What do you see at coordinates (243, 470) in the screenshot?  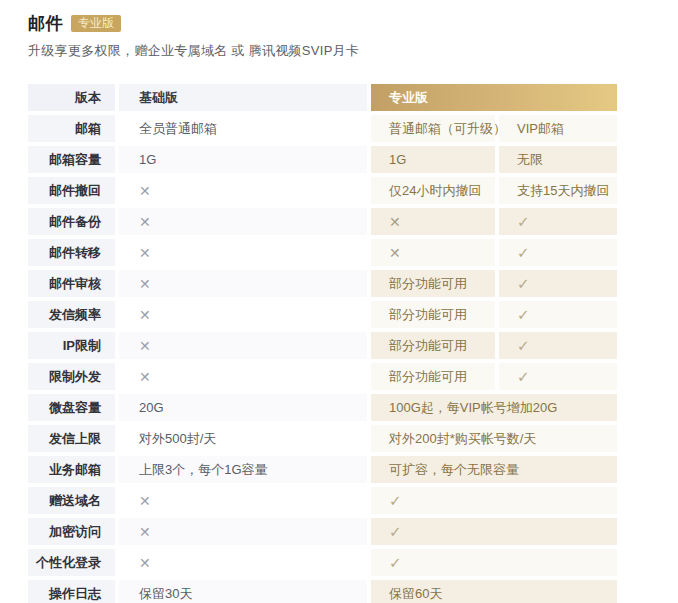 I see `basic-cell: 上限3个，每个1G容量` at bounding box center [243, 470].